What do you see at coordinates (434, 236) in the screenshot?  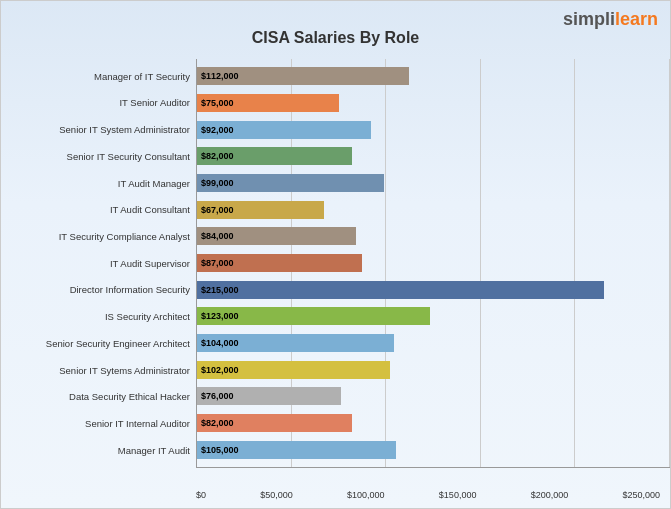 I see `bar-row: $84,000` at bounding box center [434, 236].